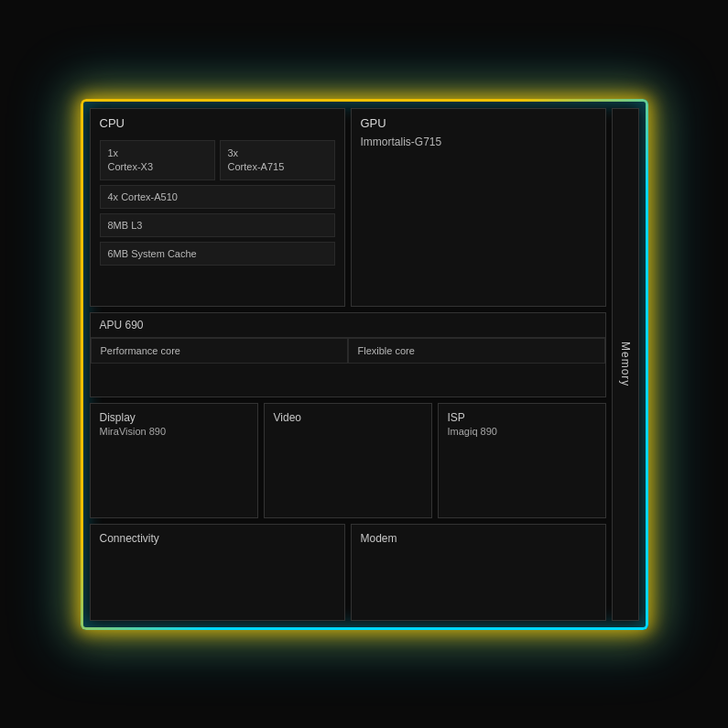  I want to click on display-block: Display MiraVision 890, so click(174, 461).